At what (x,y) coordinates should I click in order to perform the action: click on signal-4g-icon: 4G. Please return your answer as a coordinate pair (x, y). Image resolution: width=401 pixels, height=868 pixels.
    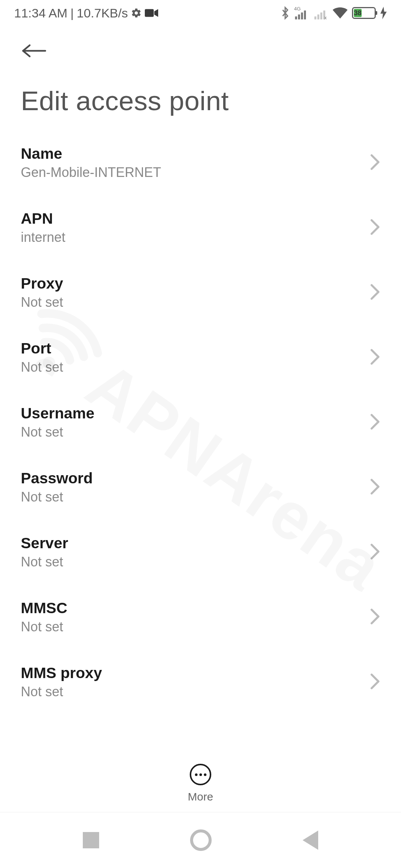
    Looking at the image, I should click on (301, 13).